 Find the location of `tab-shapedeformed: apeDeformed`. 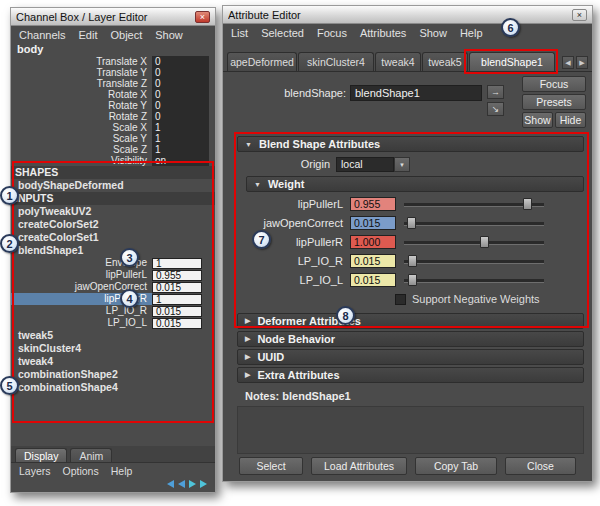

tab-shapedeformed: apeDeformed is located at coordinates (262, 62).